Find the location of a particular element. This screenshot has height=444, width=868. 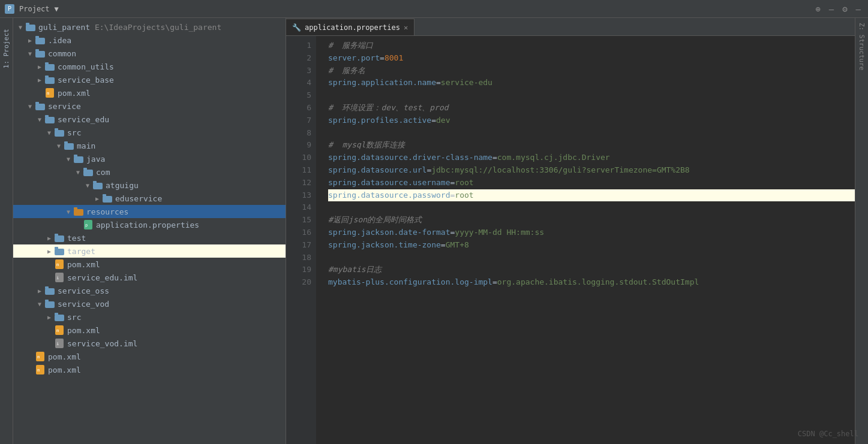

code-line-2: server.port=8001 is located at coordinates (591, 59).